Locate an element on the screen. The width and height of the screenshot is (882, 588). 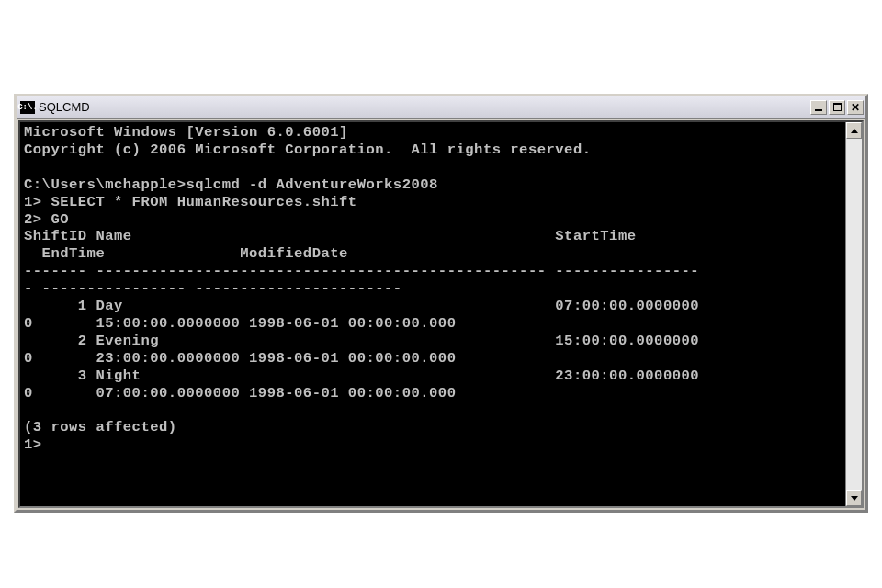
scroll-up-button is located at coordinates (854, 130).